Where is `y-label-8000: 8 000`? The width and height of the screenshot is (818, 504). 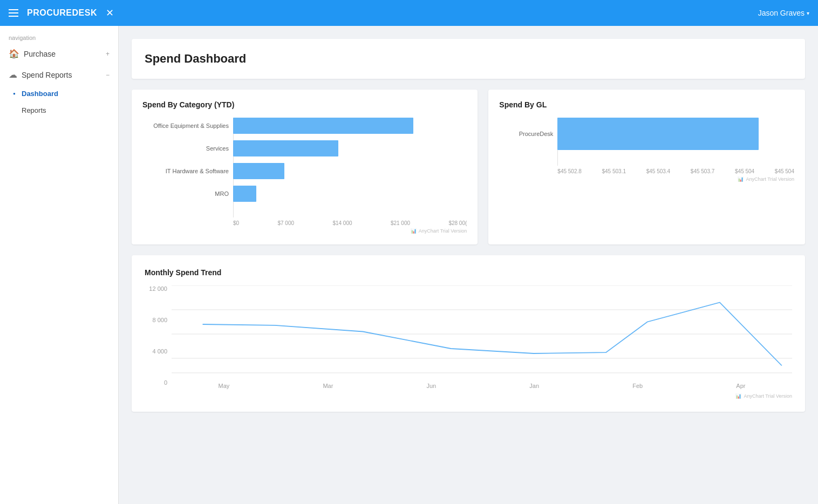
y-label-8000: 8 000 is located at coordinates (156, 320).